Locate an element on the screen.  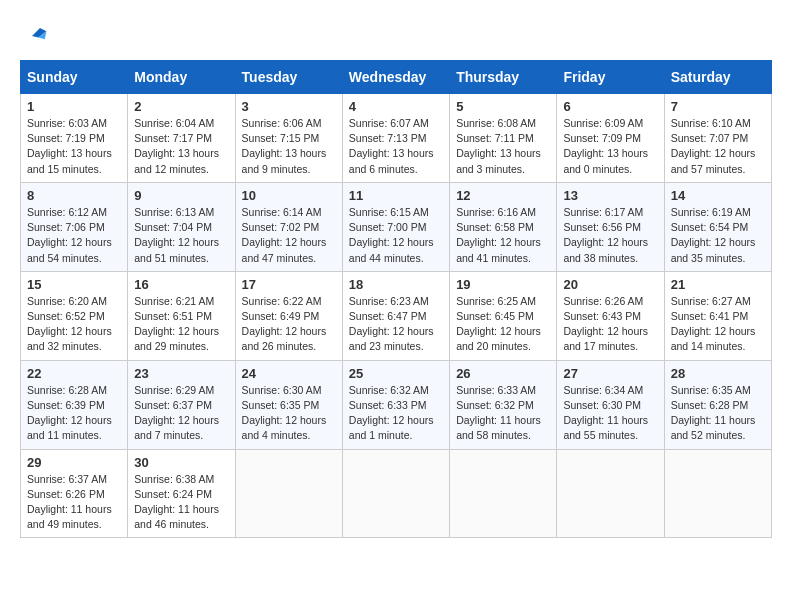
day-number: 2 is located at coordinates (181, 106).